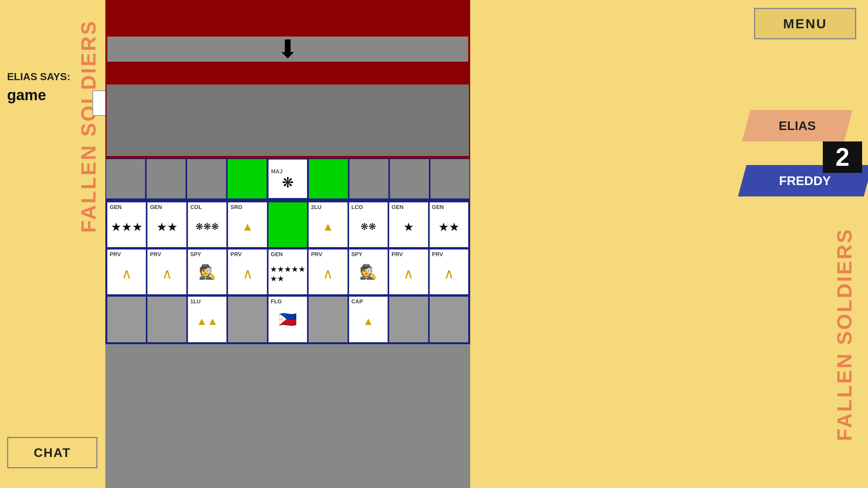 The width and height of the screenshot is (868, 488). I want to click on elias-banner: ELIAS, so click(797, 126).